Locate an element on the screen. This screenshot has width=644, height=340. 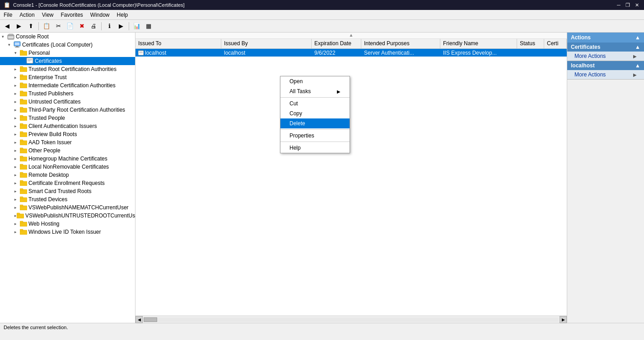
scroll-left-btn: ◀ is located at coordinates (139, 320).